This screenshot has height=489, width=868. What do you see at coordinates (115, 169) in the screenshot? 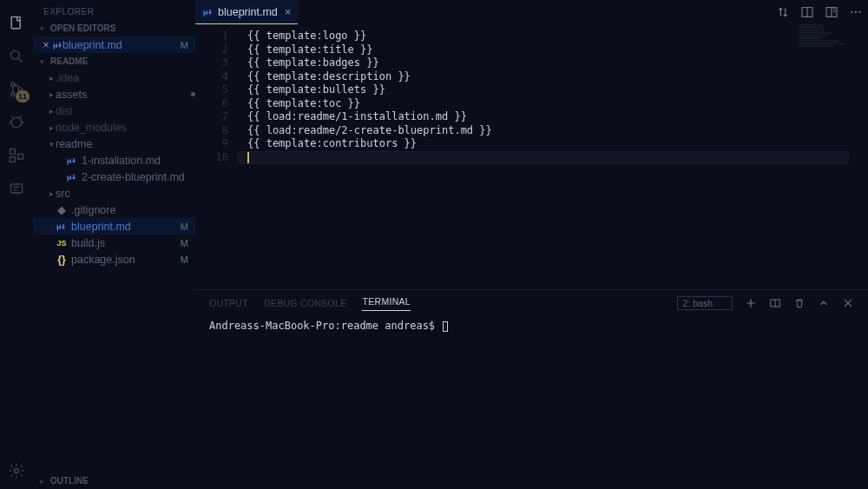
I see `file-tree: ▸.idea▸assets▸dist▸node_modules▾readme1-…` at bounding box center [115, 169].